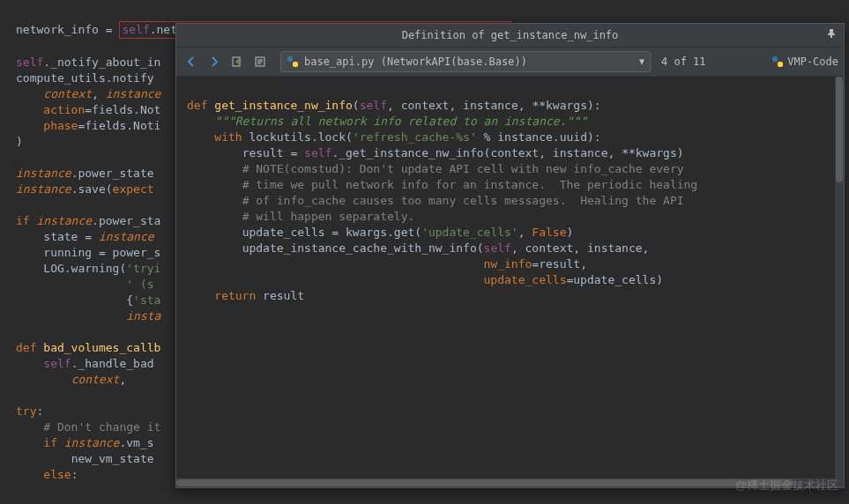  I want to click on pin-icon, so click(831, 35).